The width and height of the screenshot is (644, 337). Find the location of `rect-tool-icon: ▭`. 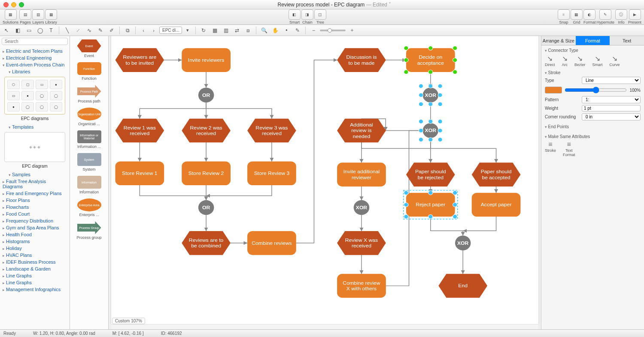

rect-tool-icon: ▭ is located at coordinates (29, 30).